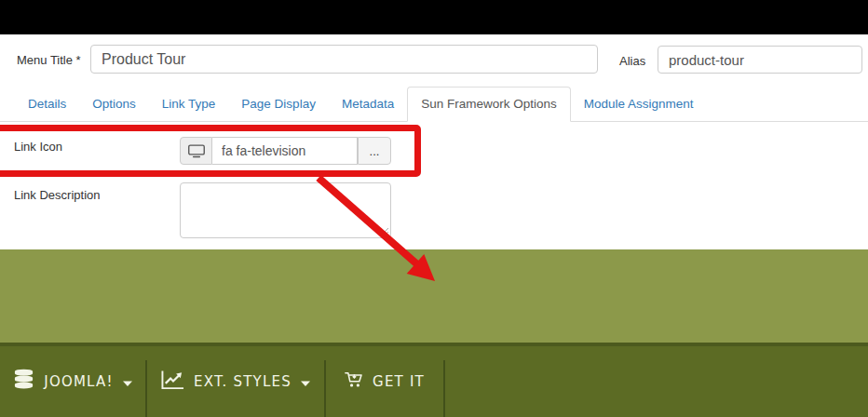 The height and width of the screenshot is (417, 868). I want to click on menu-title-label: Menu Title *, so click(48, 60).